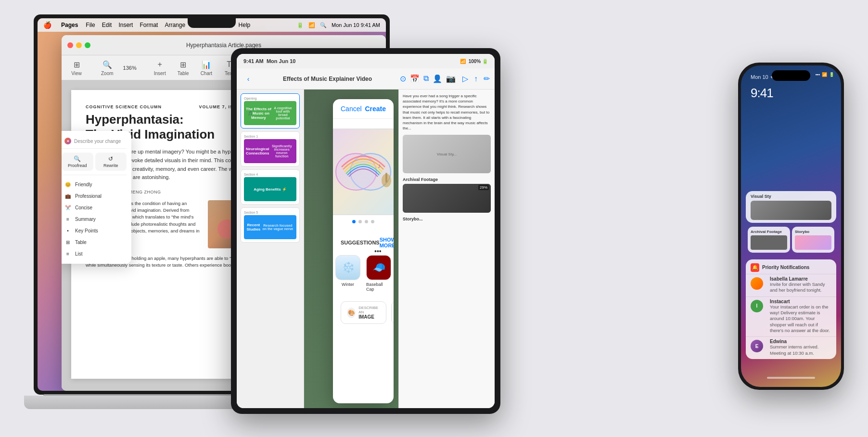 The height and width of the screenshot is (437, 868). What do you see at coordinates (94, 231) in the screenshot?
I see `wt-item-keypoints: • Key Points` at bounding box center [94, 231].